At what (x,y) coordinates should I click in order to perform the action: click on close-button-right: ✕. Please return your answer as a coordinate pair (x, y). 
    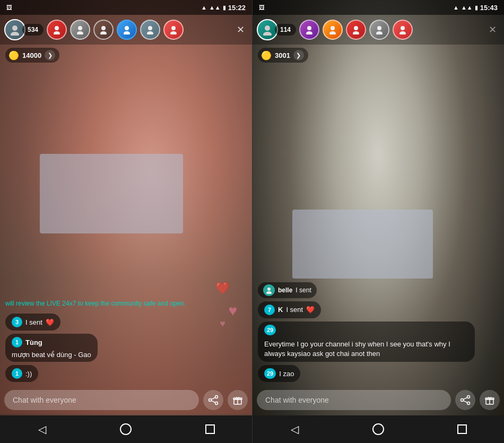
    Looking at the image, I should click on (492, 30).